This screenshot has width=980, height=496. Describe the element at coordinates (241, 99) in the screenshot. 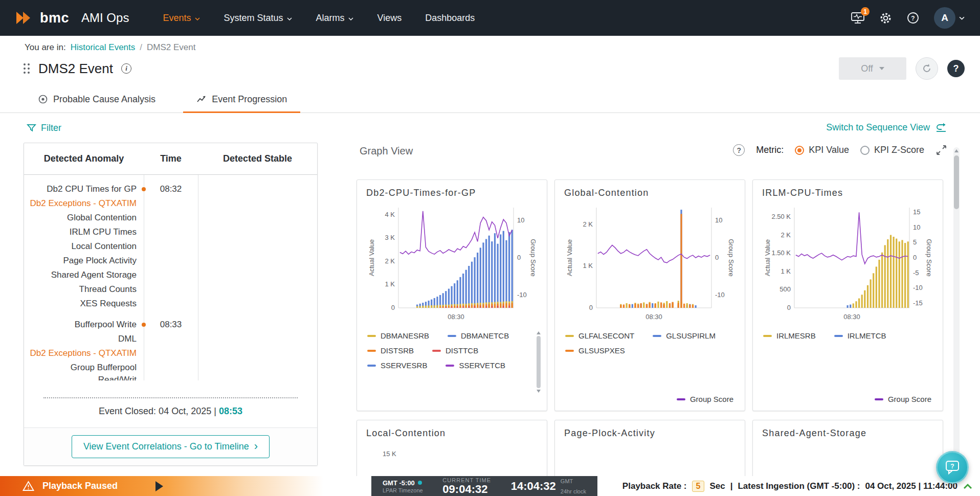

I see `tab-event-progression: Event Progression` at that location.